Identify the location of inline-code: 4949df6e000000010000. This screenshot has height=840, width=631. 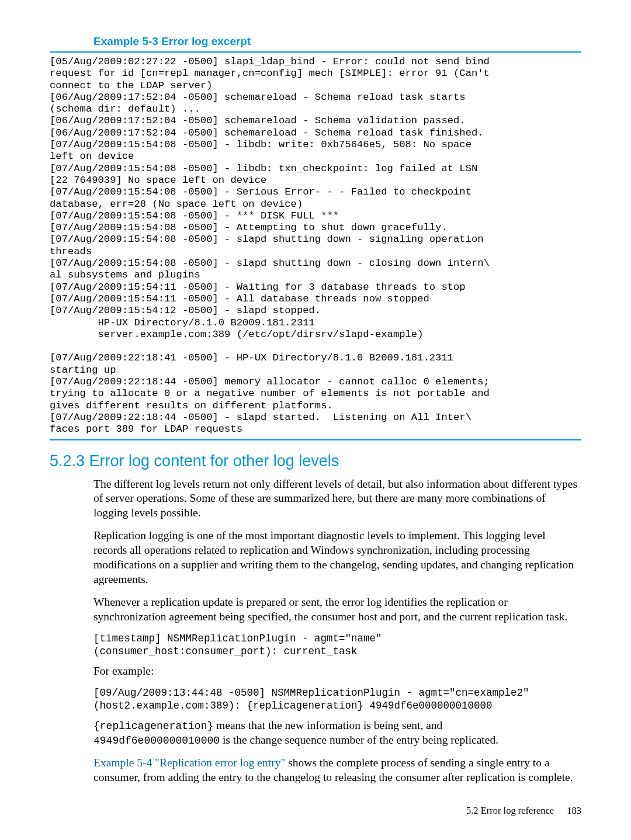
(157, 741).